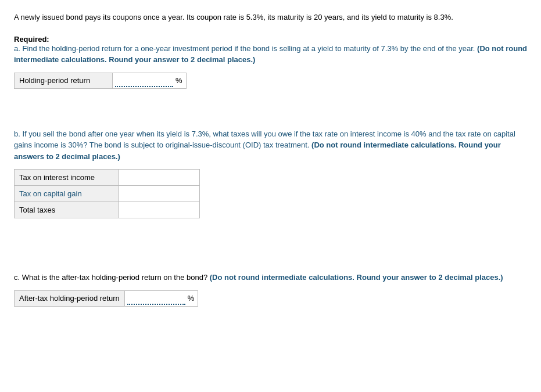 The height and width of the screenshot is (392, 541). What do you see at coordinates (193, 299) in the screenshot?
I see `after-tax-return-unit: %` at bounding box center [193, 299].